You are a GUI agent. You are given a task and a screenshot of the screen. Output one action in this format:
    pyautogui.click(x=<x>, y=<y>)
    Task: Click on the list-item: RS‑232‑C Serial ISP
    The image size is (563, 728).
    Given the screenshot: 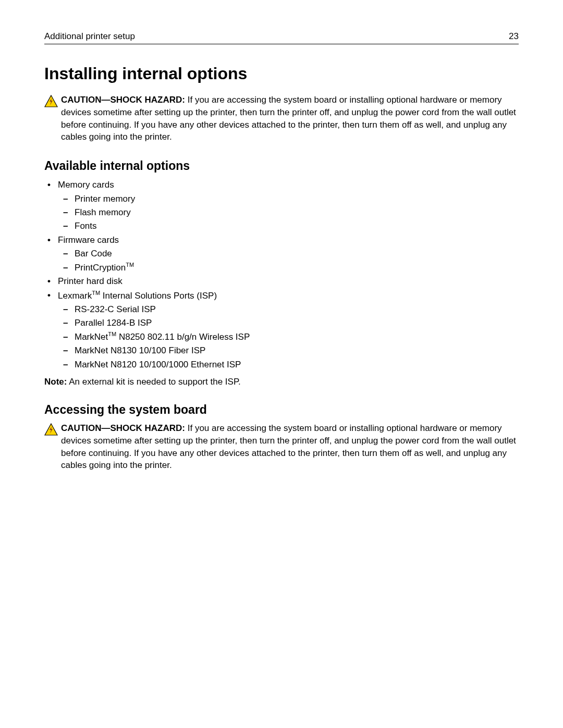 What is the action you would take?
    pyautogui.click(x=297, y=310)
    